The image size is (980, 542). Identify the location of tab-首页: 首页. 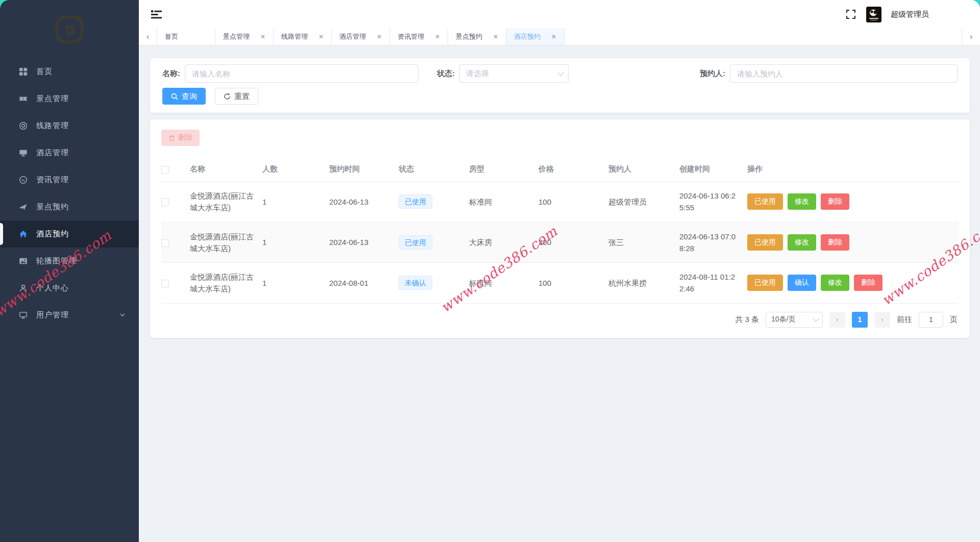
(186, 37).